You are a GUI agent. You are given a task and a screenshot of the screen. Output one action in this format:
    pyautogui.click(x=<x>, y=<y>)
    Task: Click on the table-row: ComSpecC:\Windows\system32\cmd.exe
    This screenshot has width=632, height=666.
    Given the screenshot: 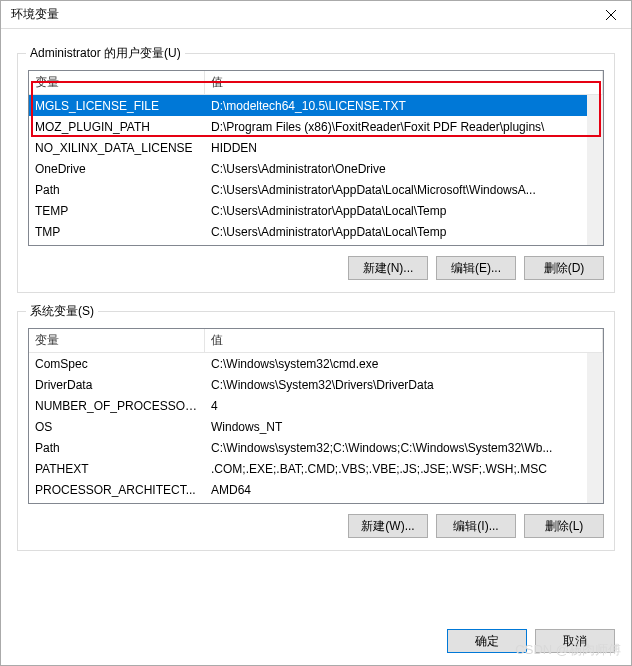 What is the action you would take?
    pyautogui.click(x=316, y=364)
    